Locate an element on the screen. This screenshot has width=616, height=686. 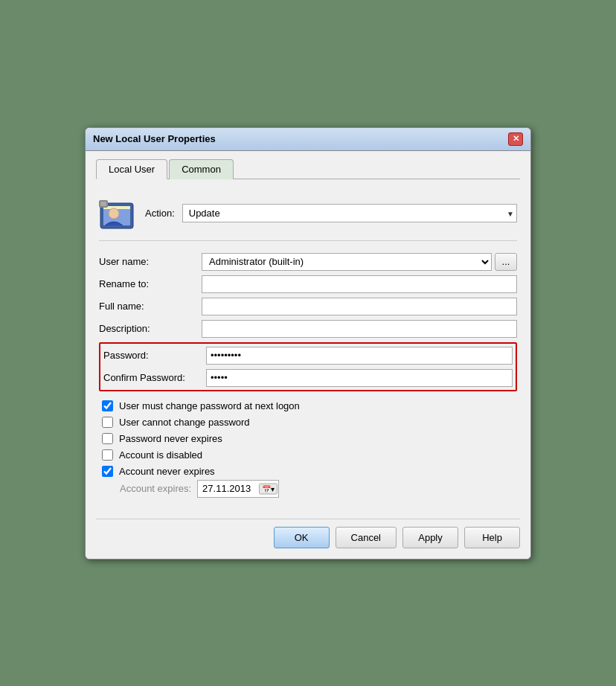
cannot-change-password-checkbox is located at coordinates (107, 423).